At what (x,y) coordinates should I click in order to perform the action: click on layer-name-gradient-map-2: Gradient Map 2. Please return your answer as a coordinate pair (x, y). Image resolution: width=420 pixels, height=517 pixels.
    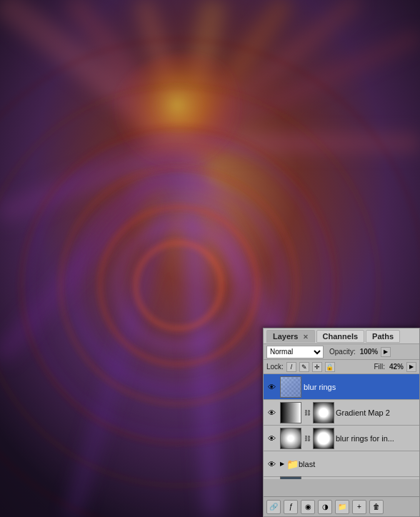
    Looking at the image, I should click on (377, 413).